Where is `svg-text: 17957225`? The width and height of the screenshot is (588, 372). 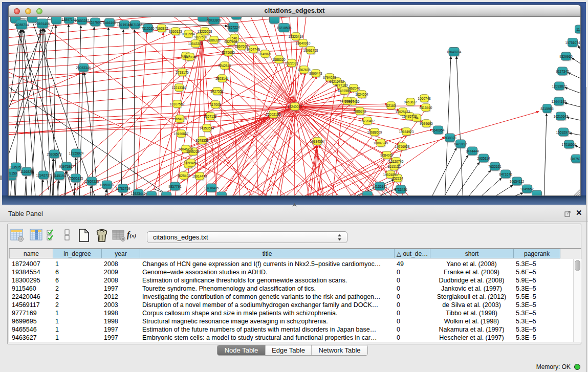 svg-text: 17957225 is located at coordinates (92, 181).